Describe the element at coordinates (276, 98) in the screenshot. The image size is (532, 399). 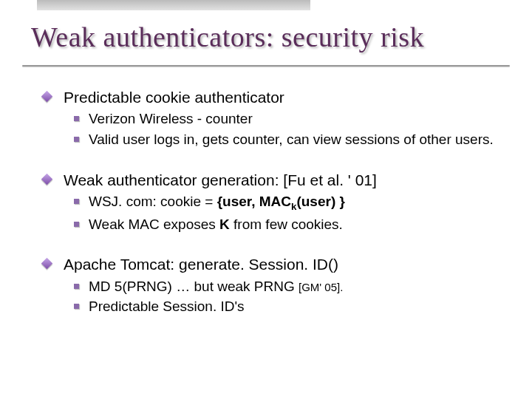
I see `level1-item: Predictable cookie authenticator` at that location.